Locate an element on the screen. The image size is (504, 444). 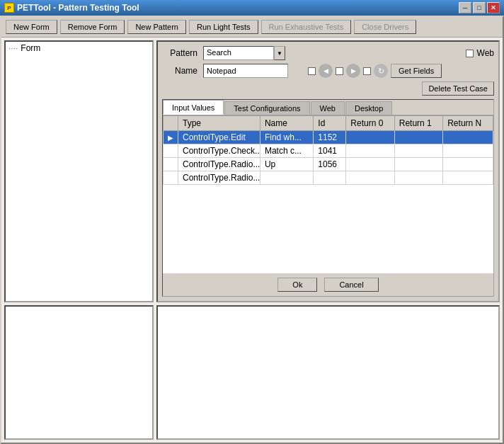
row-id: 1152 is located at coordinates (330, 137).